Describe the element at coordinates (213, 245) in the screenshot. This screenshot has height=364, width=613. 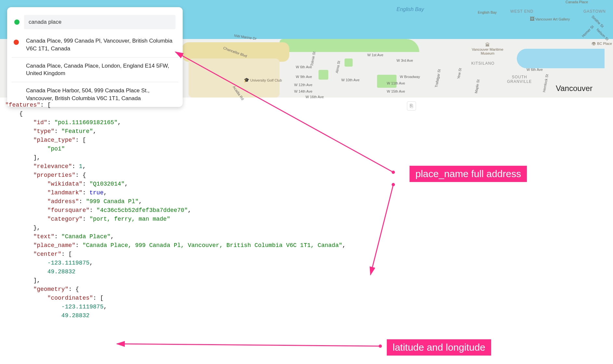
I see `json-str: "Canada Place, 999 Canada Pl, Vancouver,…` at that location.